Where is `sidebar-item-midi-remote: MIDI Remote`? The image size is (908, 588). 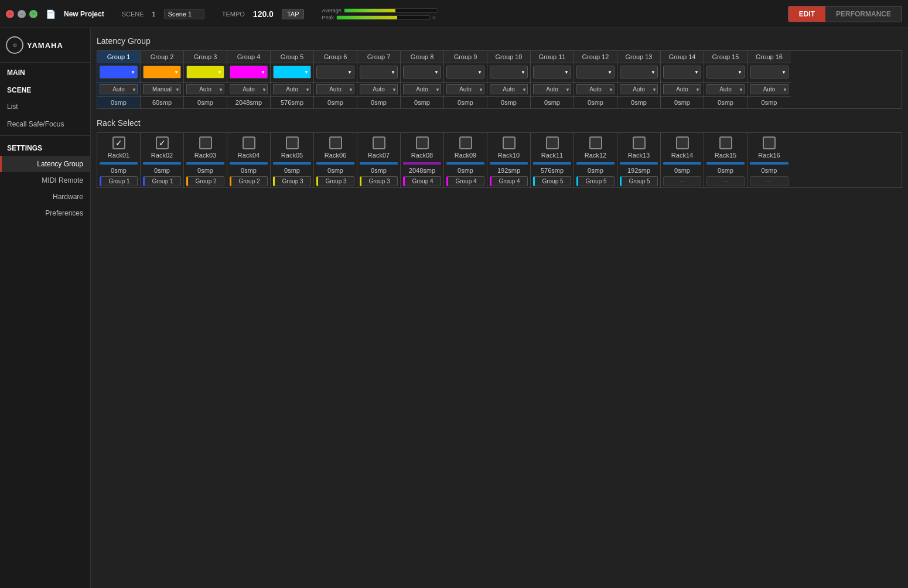
sidebar-item-midi-remote: MIDI Remote is located at coordinates (45, 180).